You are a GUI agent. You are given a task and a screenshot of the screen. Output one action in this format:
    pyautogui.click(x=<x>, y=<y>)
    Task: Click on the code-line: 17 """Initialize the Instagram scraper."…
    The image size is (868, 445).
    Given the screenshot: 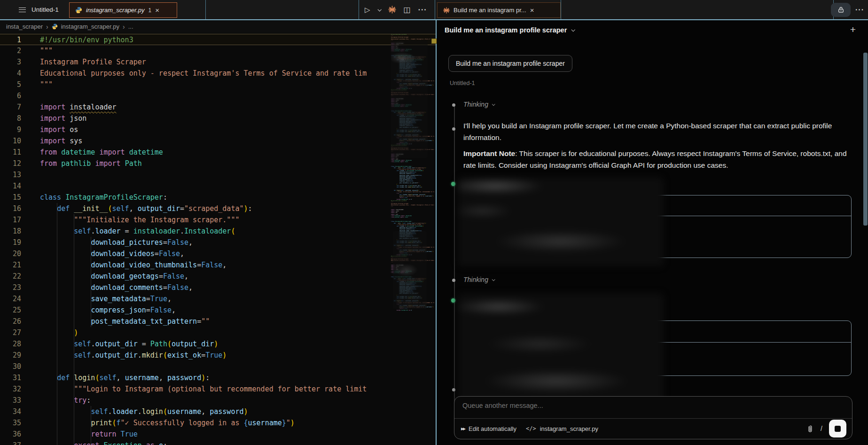 What is the action you would take?
    pyautogui.click(x=218, y=220)
    